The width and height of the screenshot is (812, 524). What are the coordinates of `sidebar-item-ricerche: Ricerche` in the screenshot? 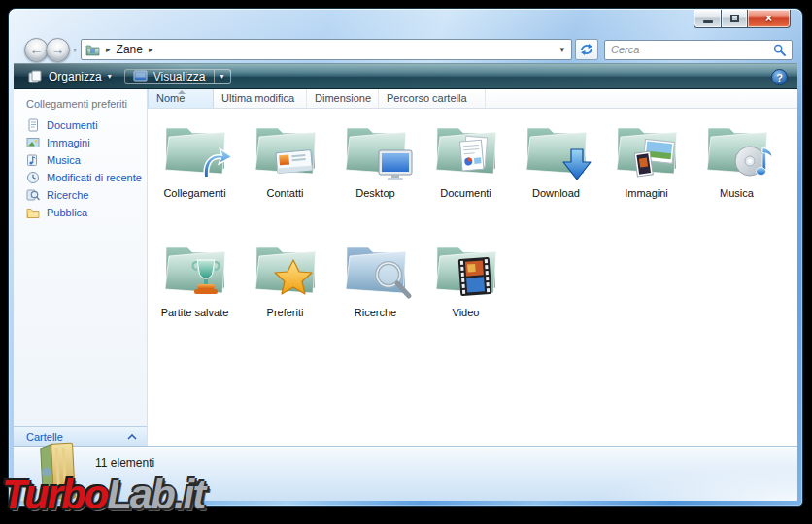 It's located at (80, 195).